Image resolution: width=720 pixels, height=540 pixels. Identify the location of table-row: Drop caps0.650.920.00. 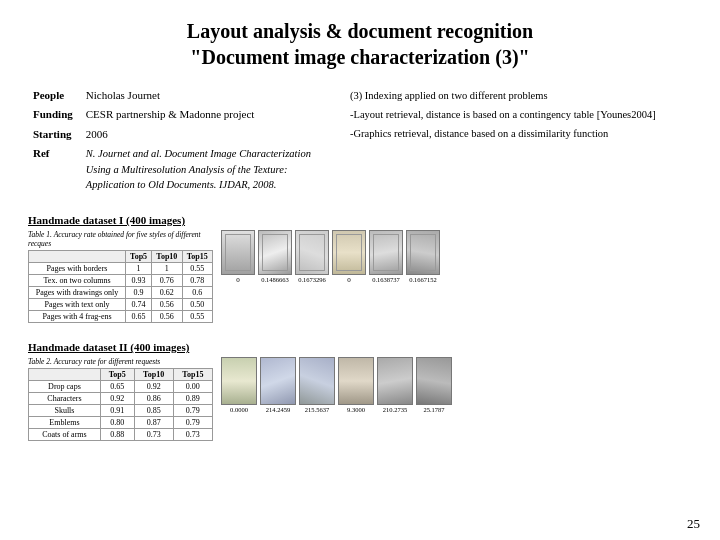
(121, 387).